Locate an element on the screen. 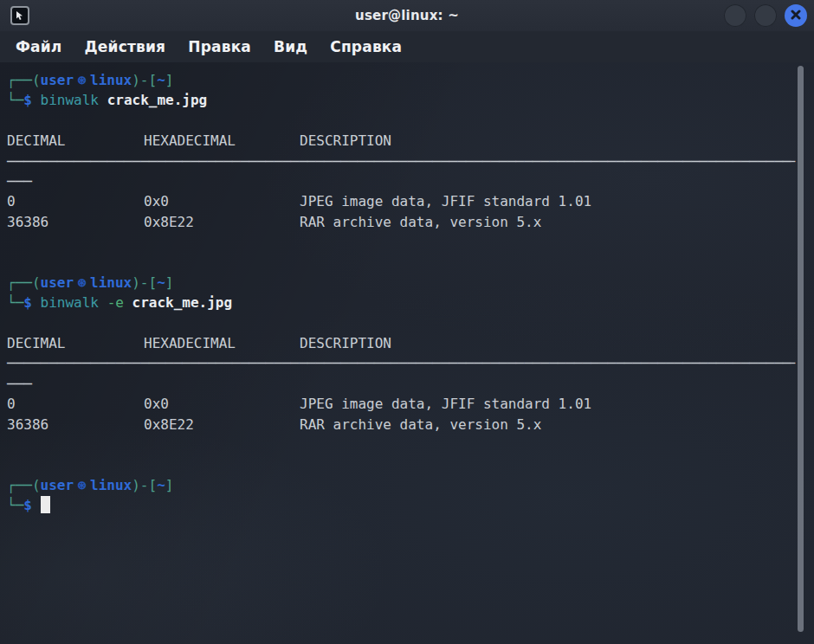 The image size is (814, 644). menu-file: Файл is located at coordinates (39, 47).